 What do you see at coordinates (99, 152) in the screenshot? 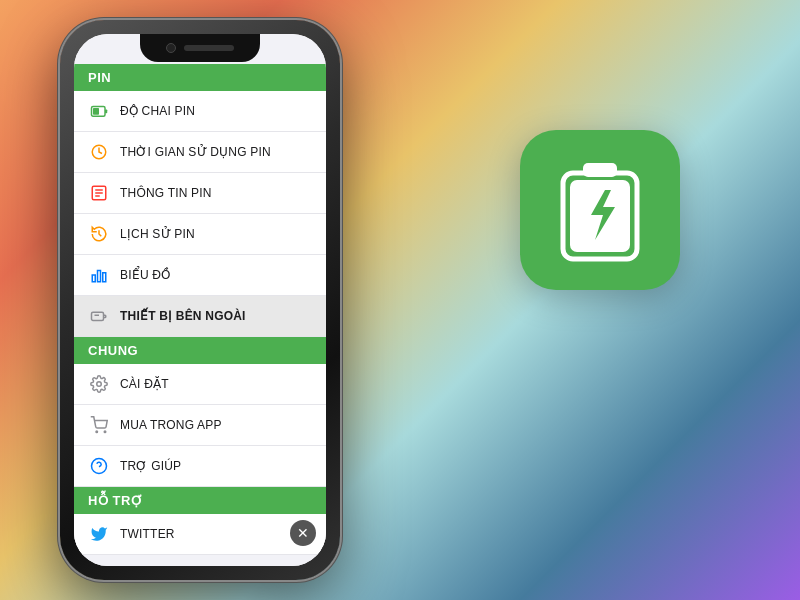
I see `clock-icon` at bounding box center [99, 152].